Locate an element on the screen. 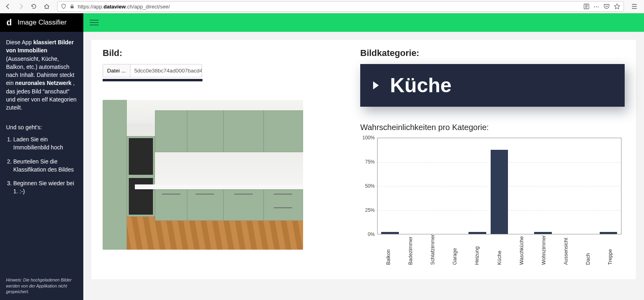 The height and width of the screenshot is (300, 644). file-name-display: 5dcc0e38bc74ad0007bacd49- is located at coordinates (166, 71).